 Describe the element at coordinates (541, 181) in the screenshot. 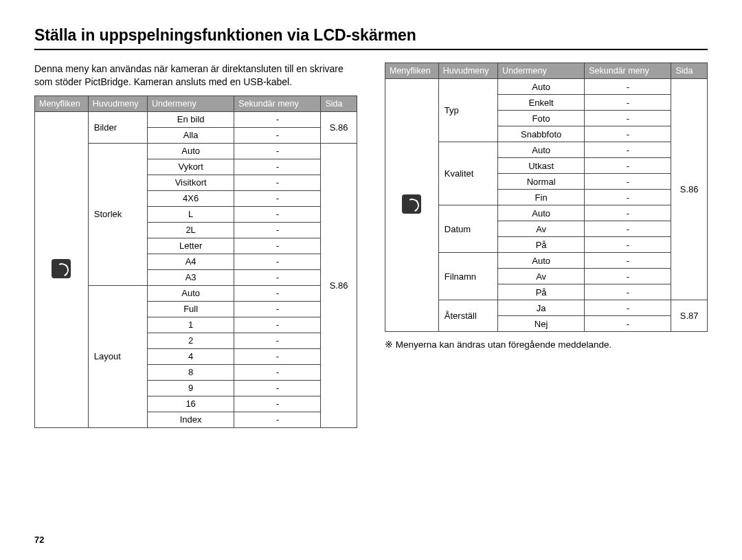

I see `sub: Normal` at that location.